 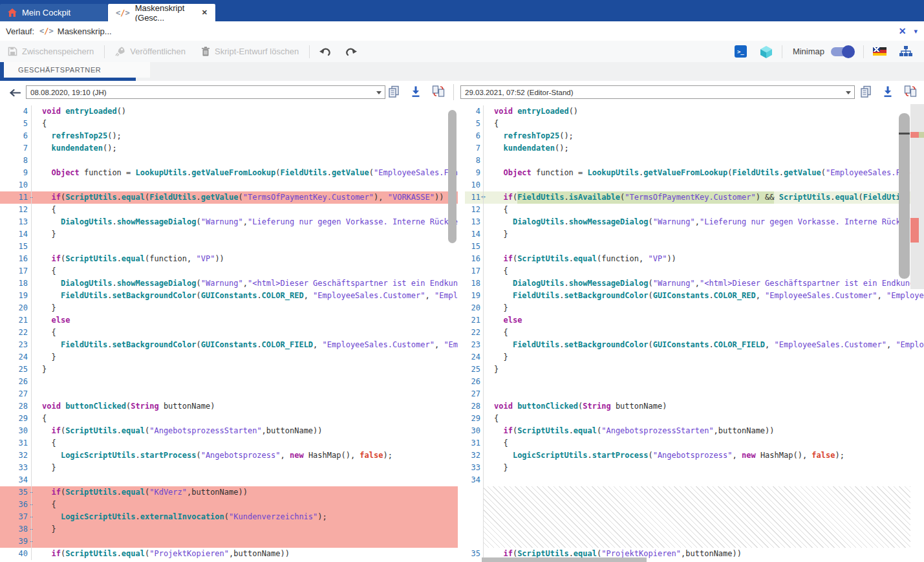 I want to click on version-select-right: 29.03.2021, 07:52 (Editor-Stand), so click(x=658, y=92).